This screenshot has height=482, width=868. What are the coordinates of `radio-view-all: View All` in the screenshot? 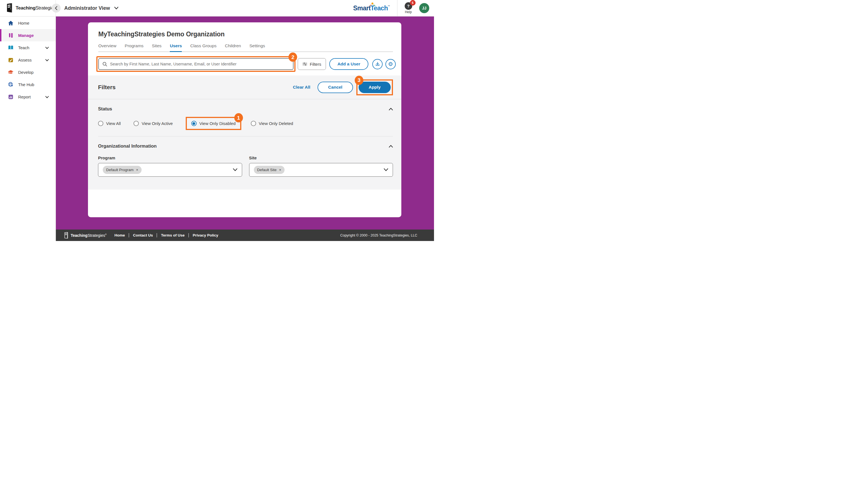 It's located at (109, 123).